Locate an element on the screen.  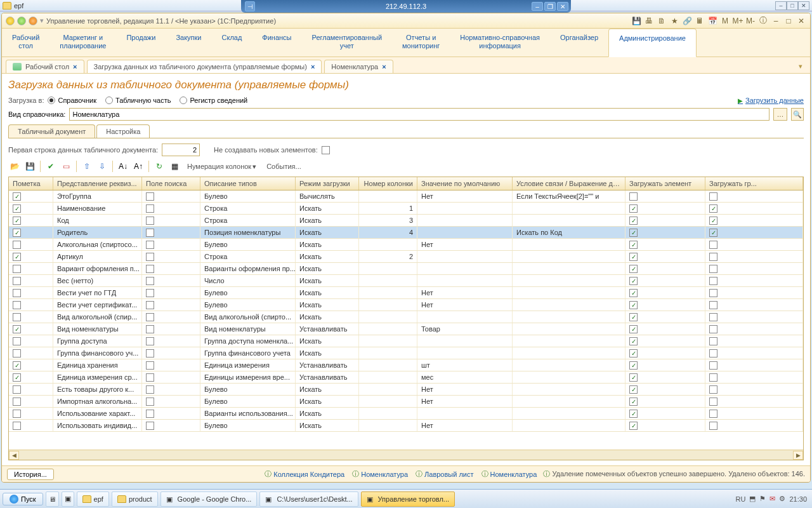
sort-asc-icon: A↓ is located at coordinates (123, 166).